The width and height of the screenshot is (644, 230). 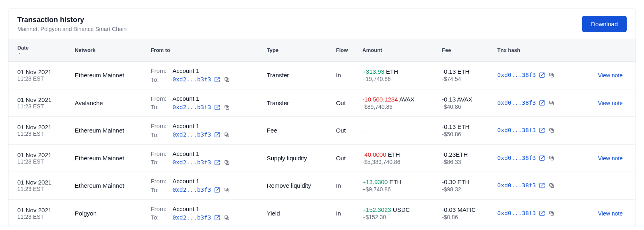 What do you see at coordinates (380, 99) in the screenshot?
I see `amount-value: -10,500.1234` at bounding box center [380, 99].